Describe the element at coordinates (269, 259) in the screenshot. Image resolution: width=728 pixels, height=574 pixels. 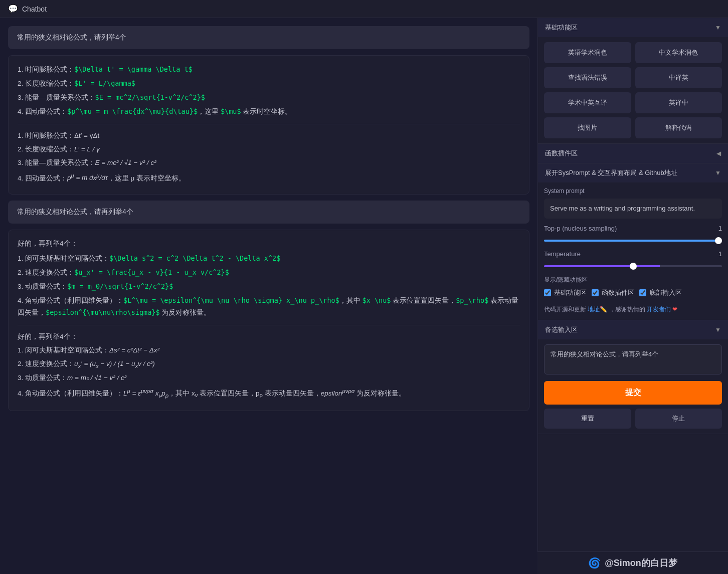
I see `ai-r2-l1: 1. 闵可夫斯基时空间隔公式：$\Delta s^2 = c^2 \Delta …` at that location.